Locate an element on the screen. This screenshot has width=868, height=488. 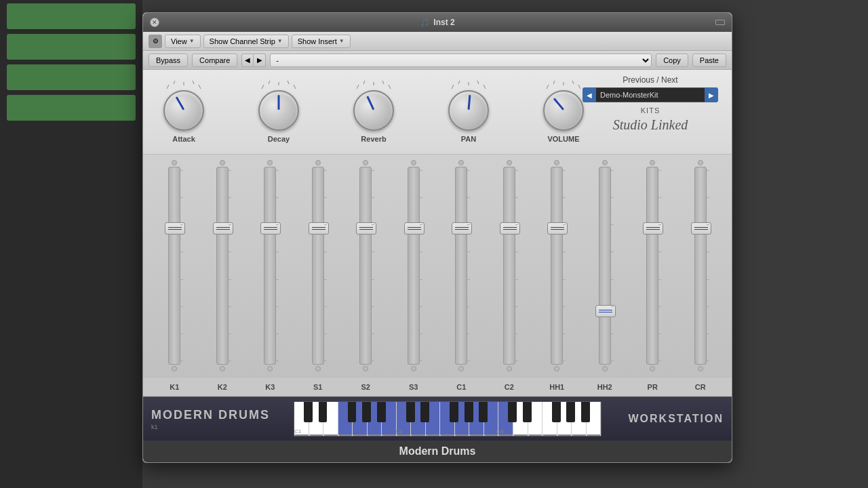
attack-indicator is located at coordinates (180, 103).